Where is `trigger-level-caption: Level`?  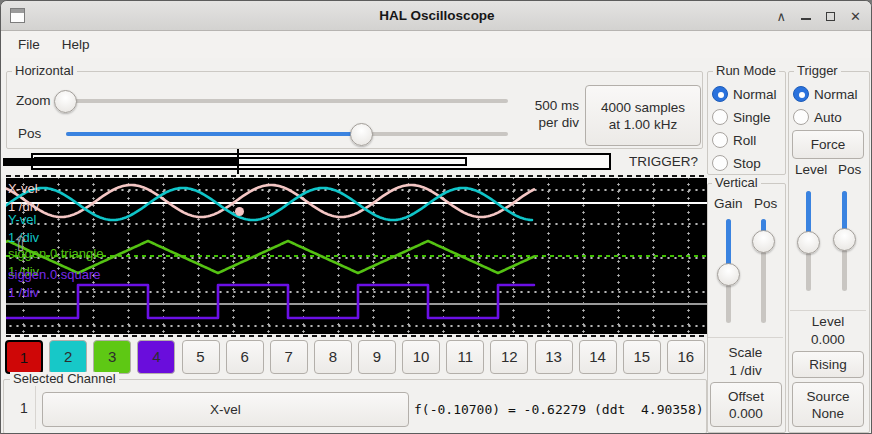
trigger-level-caption: Level is located at coordinates (828, 322).